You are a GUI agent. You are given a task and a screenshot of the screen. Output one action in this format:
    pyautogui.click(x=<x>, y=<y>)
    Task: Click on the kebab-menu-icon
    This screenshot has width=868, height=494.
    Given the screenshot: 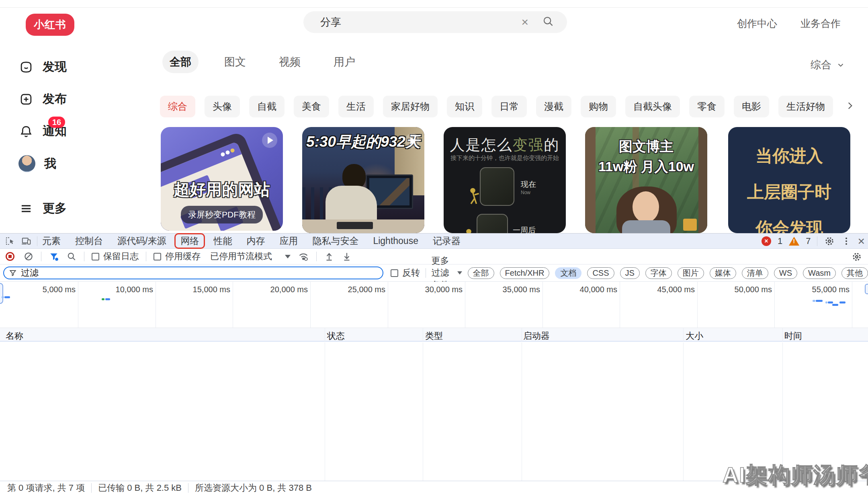 What is the action you would take?
    pyautogui.click(x=846, y=241)
    